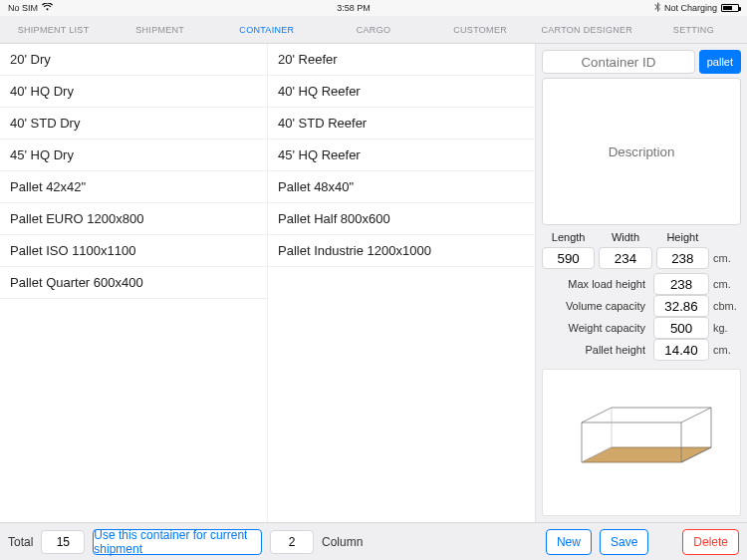  I want to click on prop-label: Pallet height, so click(596, 350).